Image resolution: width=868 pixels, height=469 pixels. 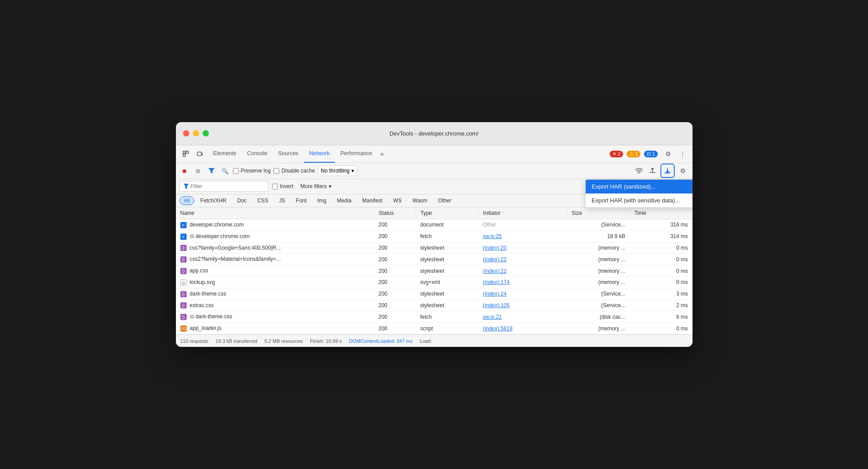 What do you see at coordinates (639, 171) in the screenshot?
I see `network-conditions-icon` at bounding box center [639, 171].